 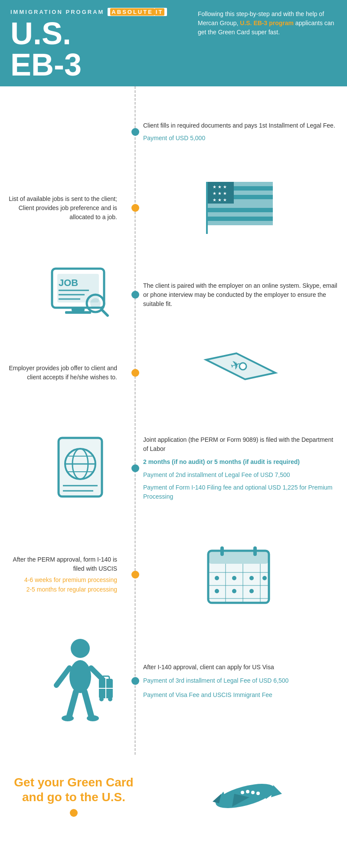 What do you see at coordinates (82, 295) in the screenshot?
I see `job-icon: JOB` at bounding box center [82, 295].